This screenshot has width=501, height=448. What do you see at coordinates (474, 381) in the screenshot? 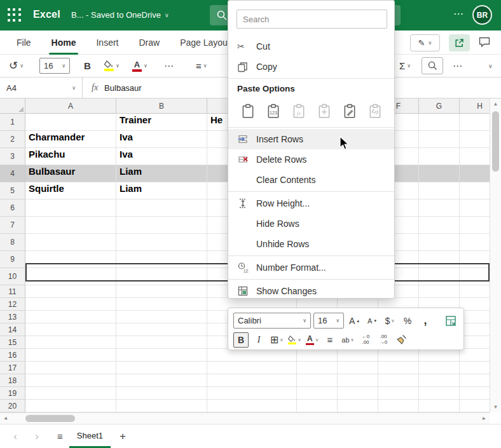
I see `cell-H18` at bounding box center [474, 381].